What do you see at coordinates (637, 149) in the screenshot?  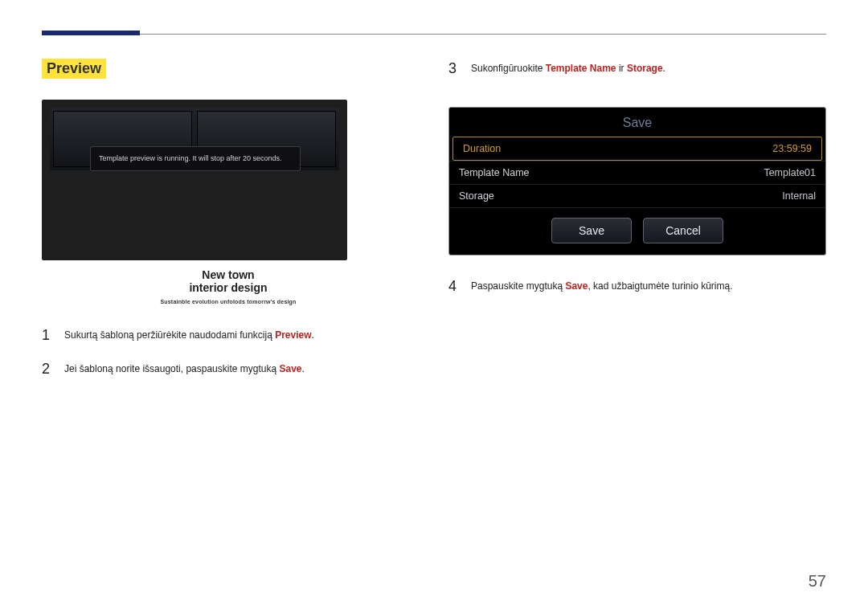 I see `dialog-row-duration: Duration 23:59:59` at bounding box center [637, 149].